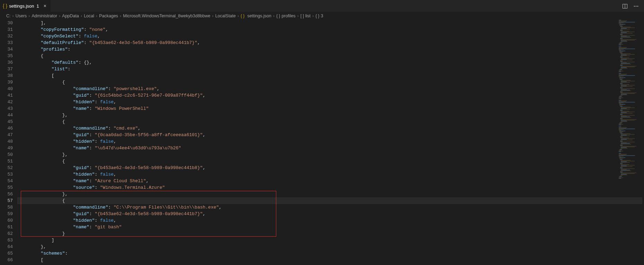  I want to click on line-numbers: 3031323334353637383940414243444546474849…, so click(10, 142).